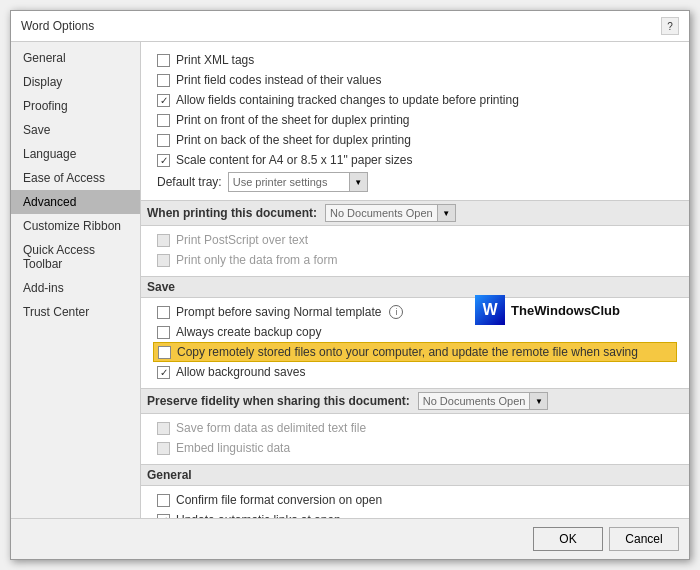 The width and height of the screenshot is (700, 570). I want to click on checkbox-embed-linguistic, so click(164, 448).